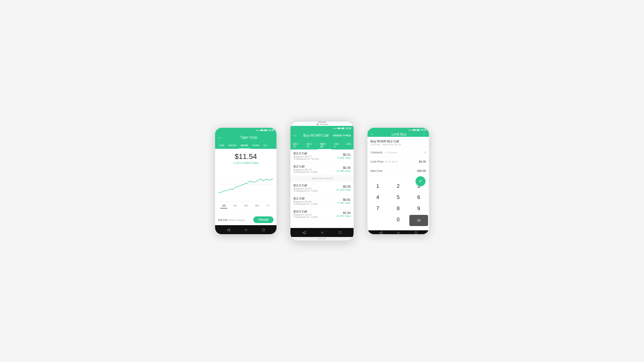 The height and width of the screenshot is (362, 644). Describe the element at coordinates (246, 206) in the screenshot. I see `time-3m: 3M` at that location.